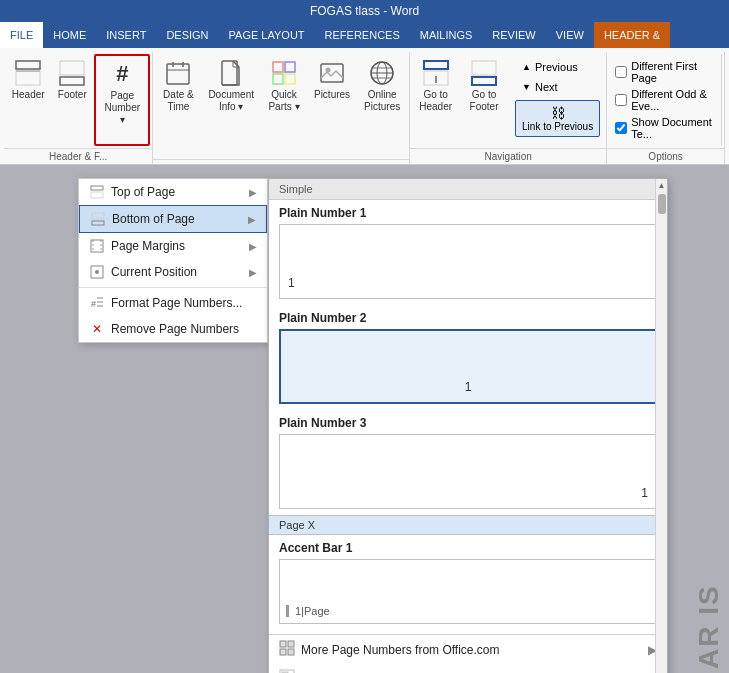 The height and width of the screenshot is (673, 729). What do you see at coordinates (558, 87) in the screenshot?
I see `next-button: ▼ Next` at bounding box center [558, 87].